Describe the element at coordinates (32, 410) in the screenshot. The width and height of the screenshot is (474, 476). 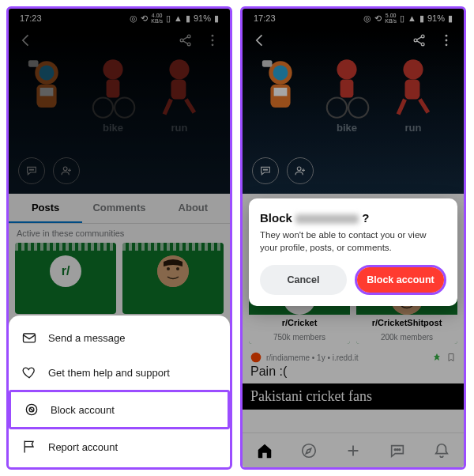
I see `block-icon` at that location.